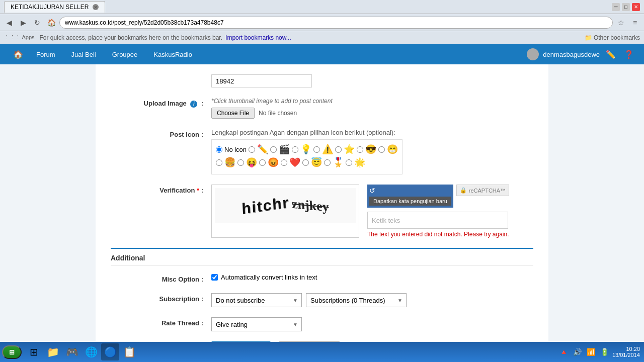 The height and width of the screenshot is (362, 644). I want to click on subscription-select: Do not subscribe Subscribe Subscribe (di…, so click(257, 300).